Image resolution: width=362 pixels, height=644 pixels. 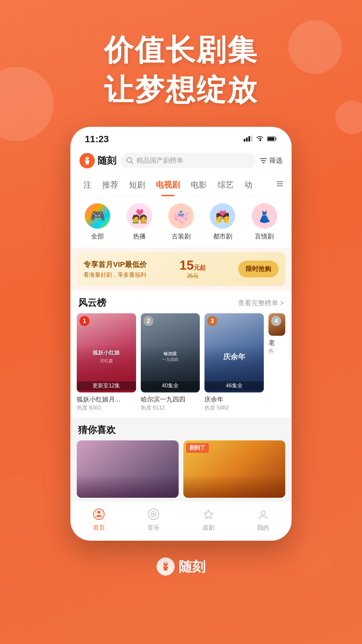 What do you see at coordinates (277, 352) in the screenshot?
I see `rank-heat-4: 热` at bounding box center [277, 352].